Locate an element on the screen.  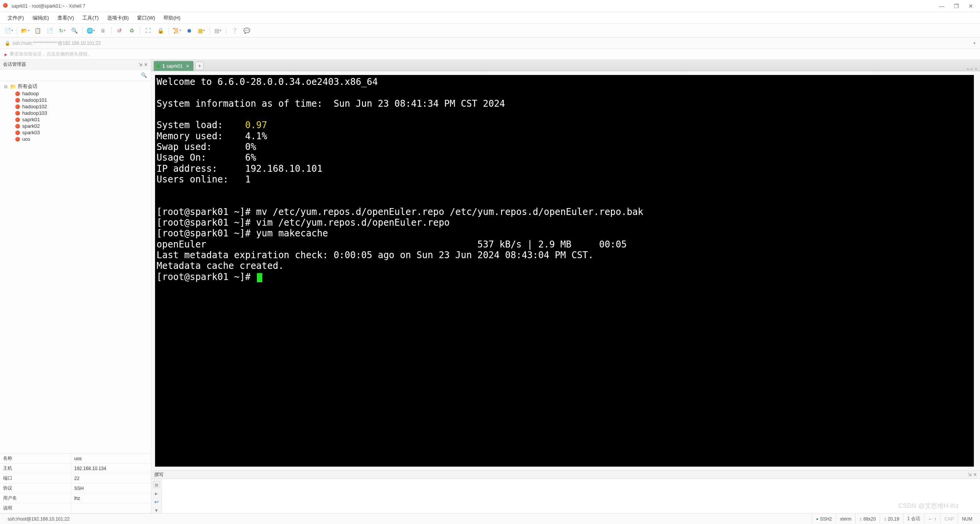
tabs-list-icon: ▾ is located at coordinates (976, 69).